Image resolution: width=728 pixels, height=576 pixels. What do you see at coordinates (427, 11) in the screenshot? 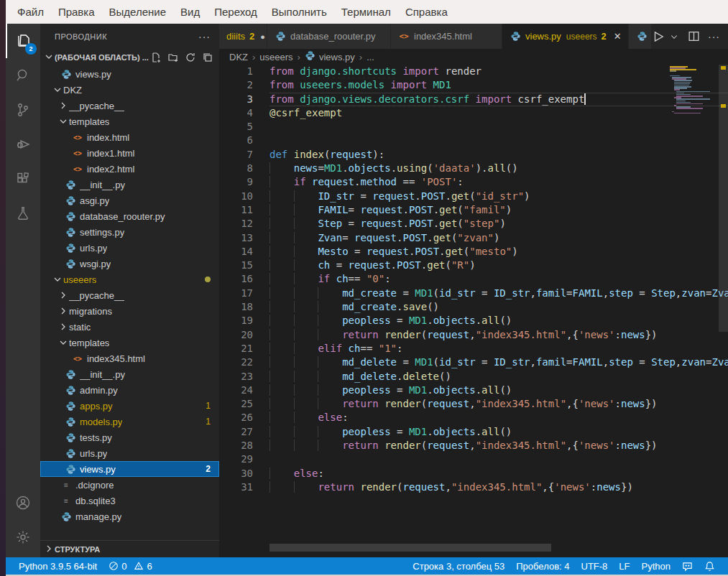
I see `menu-item-8: Справка` at bounding box center [427, 11].